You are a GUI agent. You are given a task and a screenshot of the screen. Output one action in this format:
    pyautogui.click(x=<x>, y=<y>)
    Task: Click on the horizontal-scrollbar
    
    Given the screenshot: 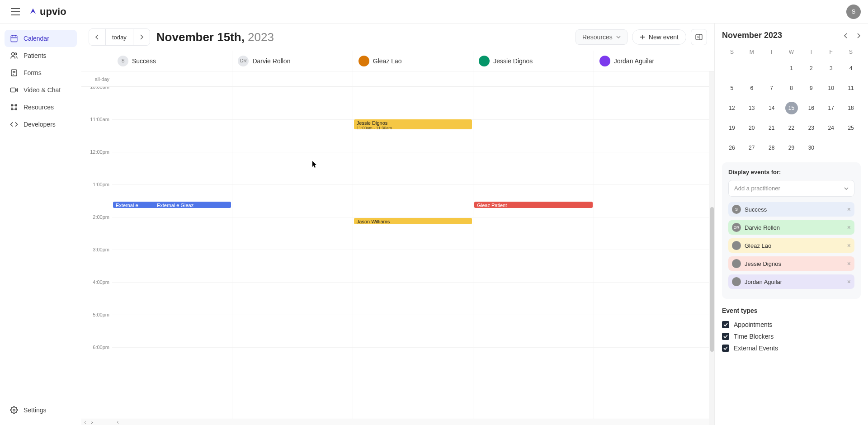 What is the action you would take?
    pyautogui.click(x=398, y=422)
    